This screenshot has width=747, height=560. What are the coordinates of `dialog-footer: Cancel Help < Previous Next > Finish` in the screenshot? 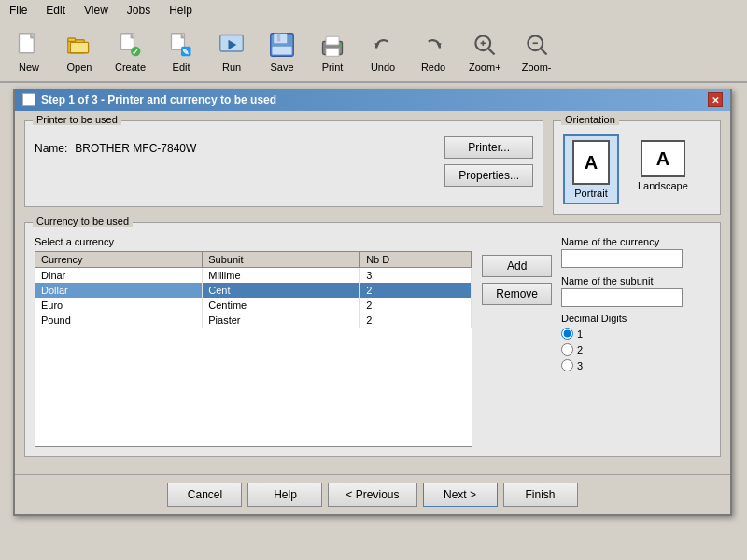 It's located at (373, 495).